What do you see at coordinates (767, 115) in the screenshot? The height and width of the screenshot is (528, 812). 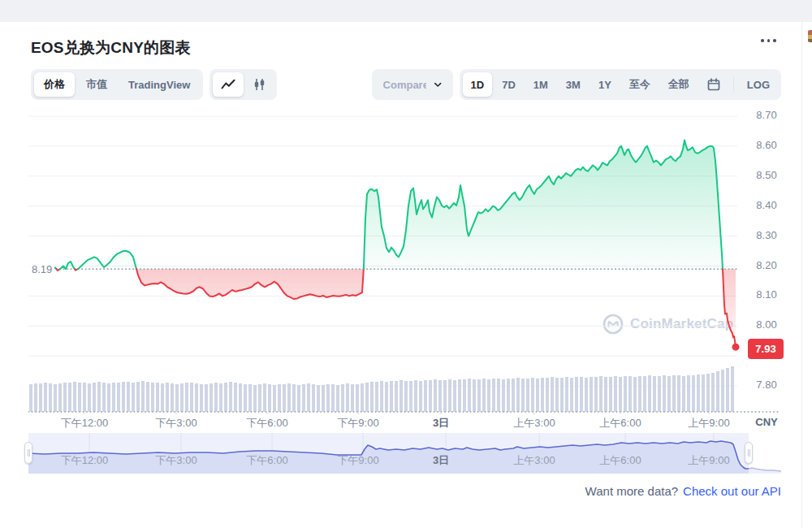 I see `y-tick-label: 8.70` at bounding box center [767, 115].